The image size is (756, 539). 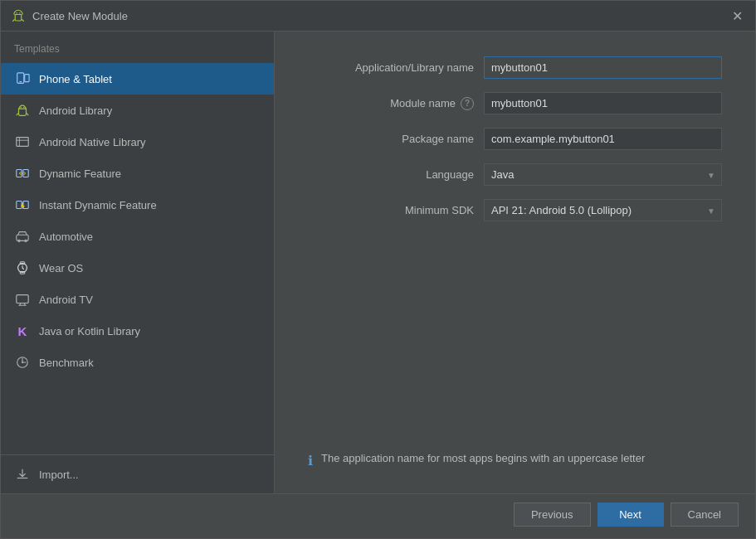 I want to click on min-sdk-select: API 21: Android 5.0 (Lollipop) API 26, so click(x=602, y=211).